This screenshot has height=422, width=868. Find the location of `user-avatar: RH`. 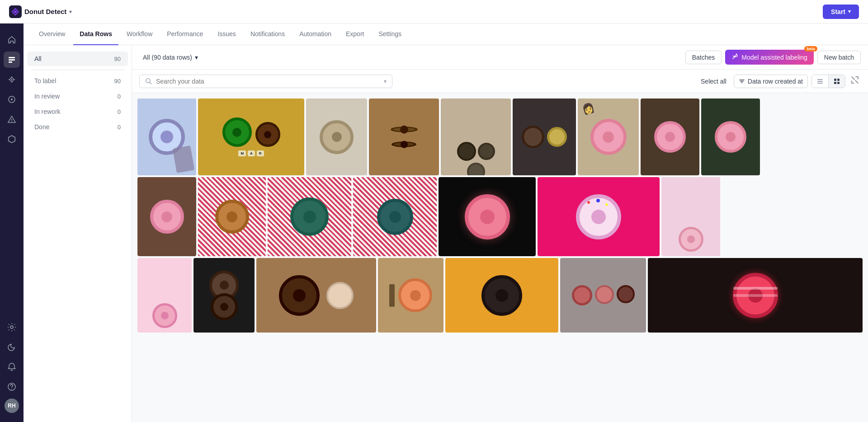

user-avatar: RH is located at coordinates (12, 406).